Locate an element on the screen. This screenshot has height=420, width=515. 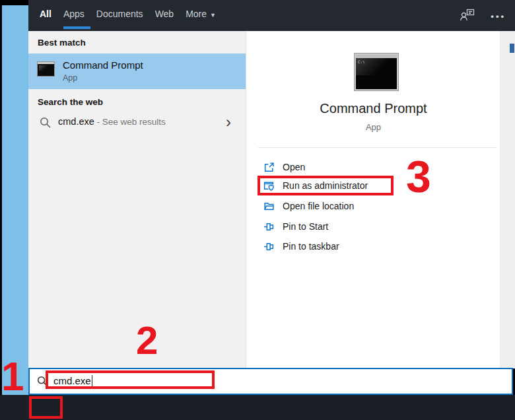
chevron-right-icon: › is located at coordinates (228, 122).